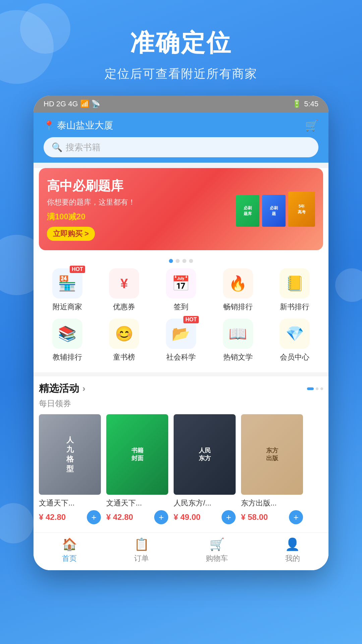 The width and height of the screenshot is (362, 644). Describe the element at coordinates (181, 290) in the screenshot. I see `cat-checkin: 📅 签到` at that location.